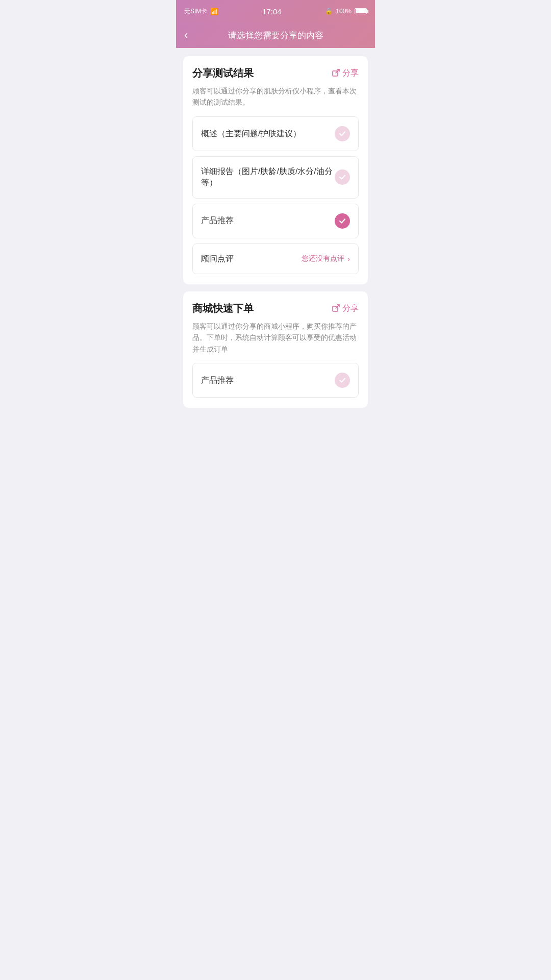 The height and width of the screenshot is (980, 551). I want to click on option-overview: 概述（主要问题/护肤建议）, so click(276, 134).